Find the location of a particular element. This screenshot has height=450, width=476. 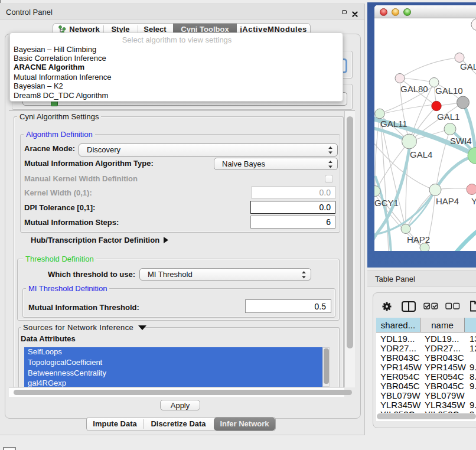

svg-text: SWI4 is located at coordinates (461, 141).